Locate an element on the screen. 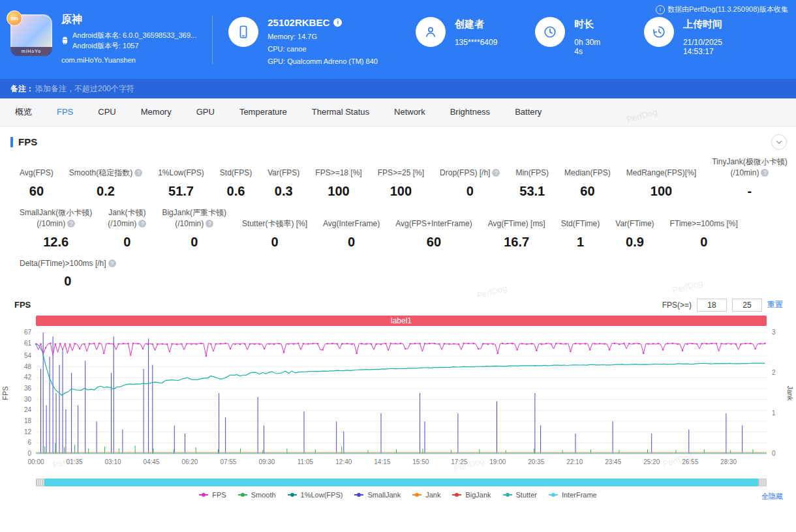 This screenshot has width=796, height=532. app-name: 原神 is located at coordinates (129, 20).